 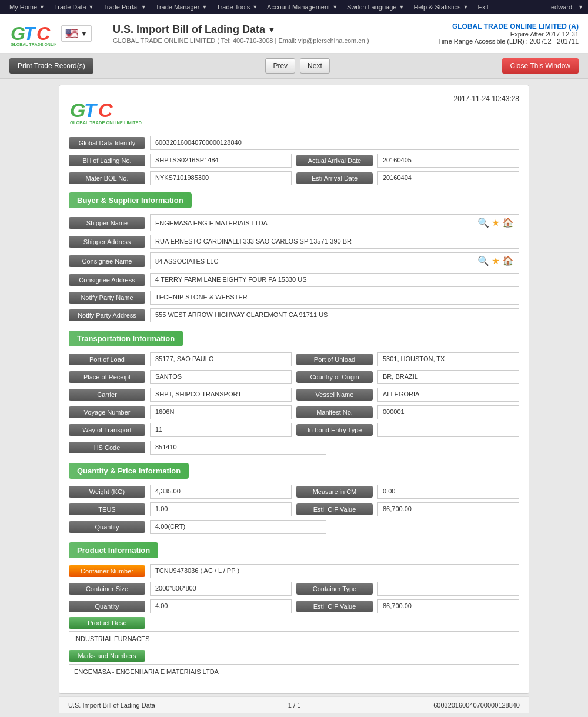 What do you see at coordinates (508, 34) in the screenshot?
I see `expire-date: Expire After 2017-12-31` at bounding box center [508, 34].